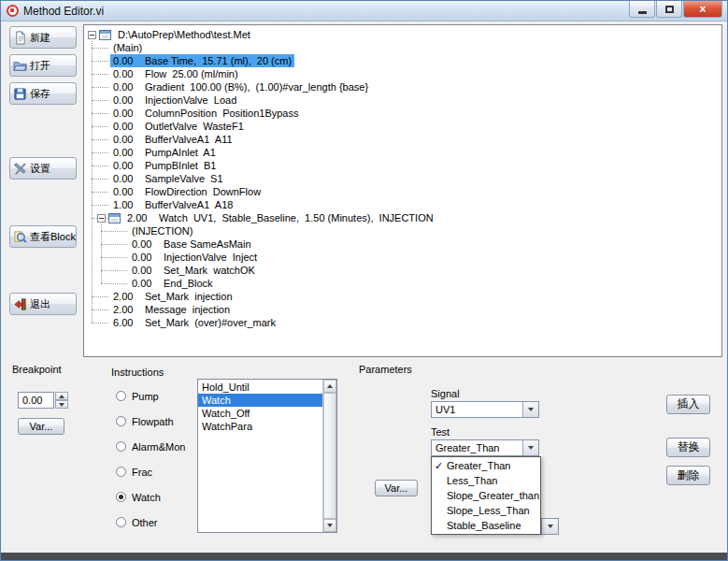 The height and width of the screenshot is (561, 728). What do you see at coordinates (485, 448) in the screenshot?
I see `test-dropdown: Greater_Than` at bounding box center [485, 448].